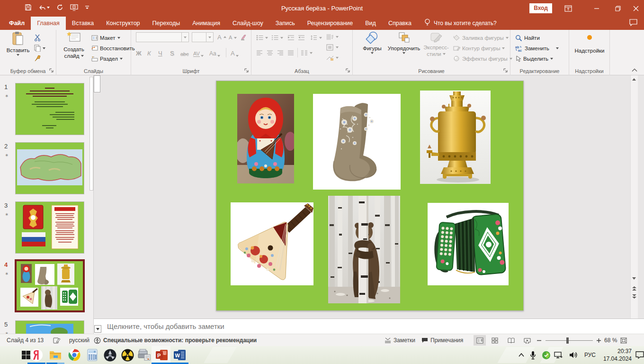 Image resolution: width=644 pixels, height=364 pixels. What do you see at coordinates (123, 23) in the screenshot?
I see `tab-design: Конструктор` at bounding box center [123, 23].